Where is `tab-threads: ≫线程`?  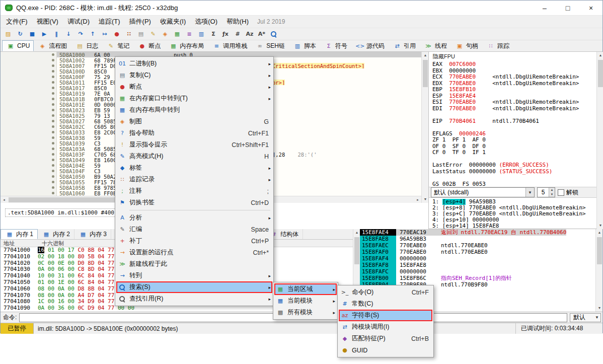
tab-threads: ≫线程 is located at coordinates (435, 46).